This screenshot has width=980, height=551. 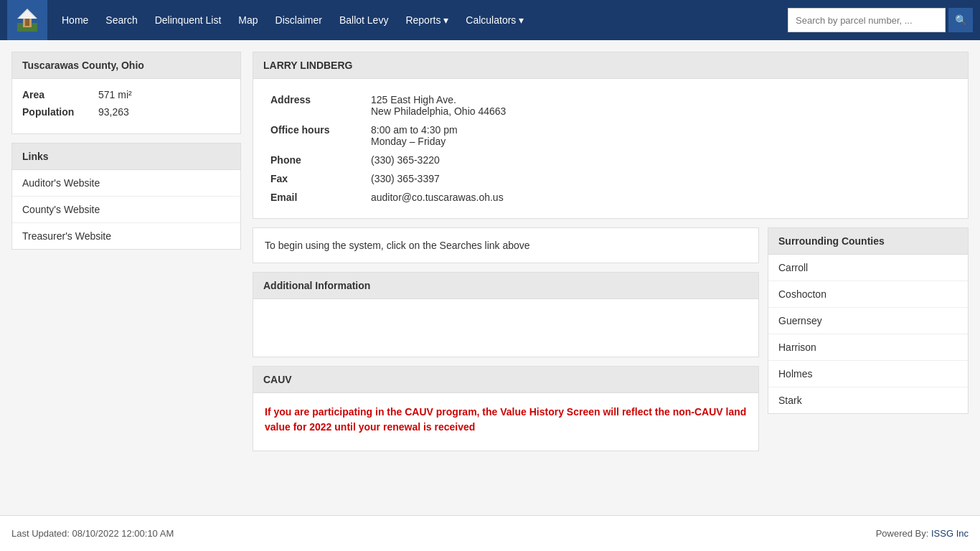 What do you see at coordinates (248, 20) in the screenshot?
I see `nav-map: Map` at bounding box center [248, 20].